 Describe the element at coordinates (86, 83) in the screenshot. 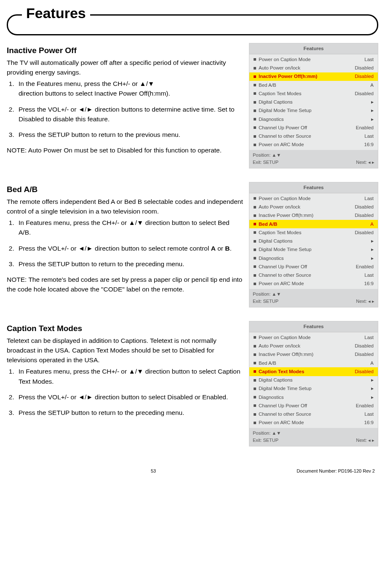

I see `step-text: In the Features menu, press the CH+/- or…` at that location.